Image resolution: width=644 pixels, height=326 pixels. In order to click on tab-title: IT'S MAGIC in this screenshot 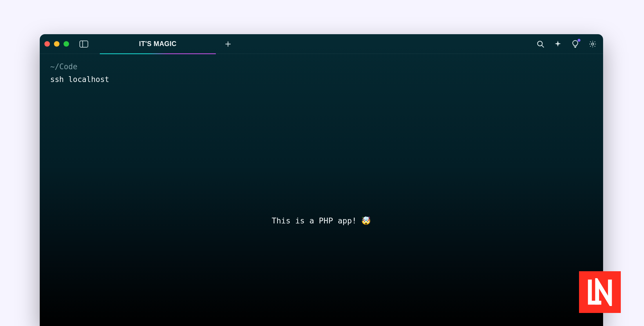, I will do `click(158, 44)`.